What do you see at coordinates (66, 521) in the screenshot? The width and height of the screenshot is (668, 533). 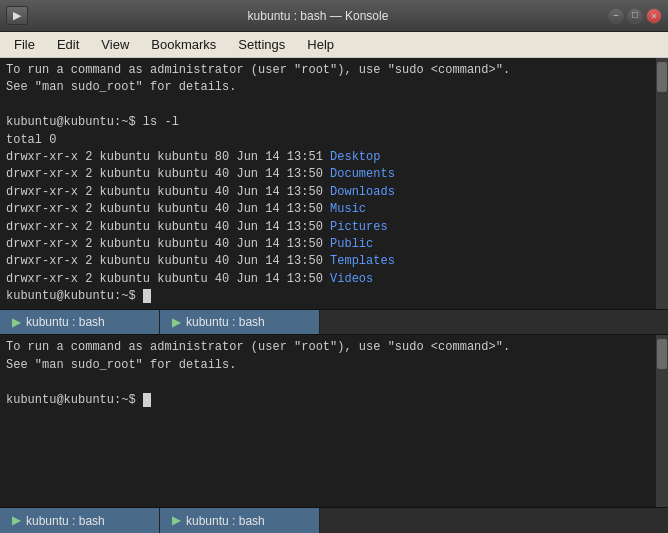 I see `btab1-label: kubuntu : bash` at bounding box center [66, 521].